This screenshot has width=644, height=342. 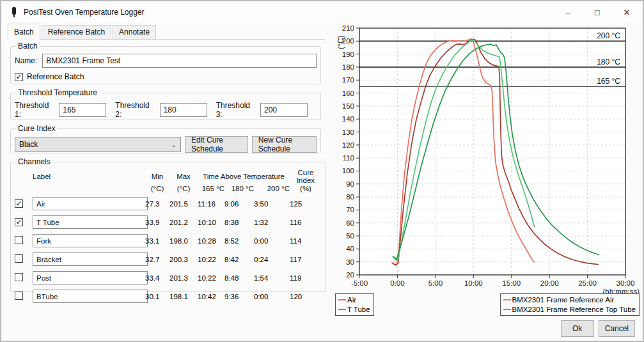 What do you see at coordinates (168, 203) in the screenshot?
I see `channel-row: ✓27.3201.511:169:063:50125` at bounding box center [168, 203].